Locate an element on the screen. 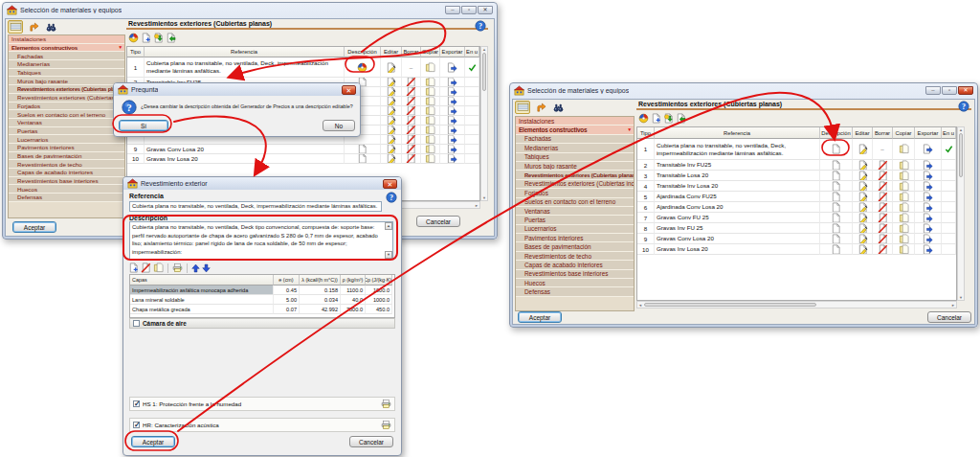 This screenshot has height=457, width=980. sidebar-item-fachadas: Fachadas is located at coordinates (574, 140).